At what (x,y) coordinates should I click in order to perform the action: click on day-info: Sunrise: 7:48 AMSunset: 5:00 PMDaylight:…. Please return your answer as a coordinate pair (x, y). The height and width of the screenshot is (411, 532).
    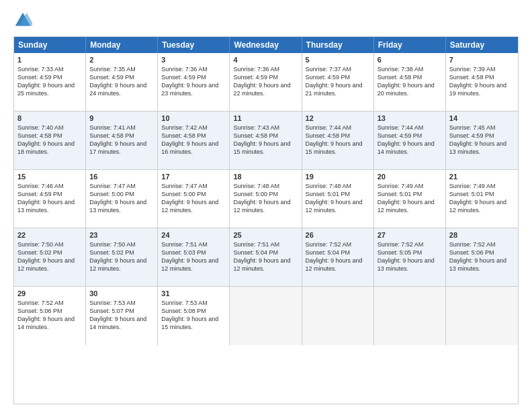
    Looking at the image, I should click on (265, 199).